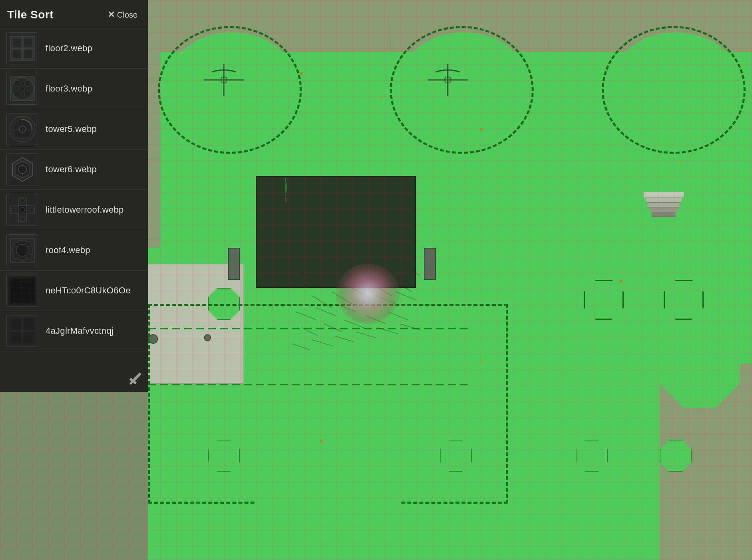 The width and height of the screenshot is (752, 560). I want to click on tile-item-neHTco0rC8UkO6Oe: neHTco0rC8UkO6Oe, so click(74, 291).